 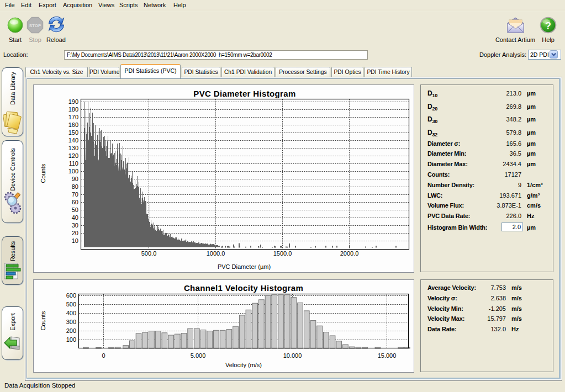 I want to click on svg-text: 170, so click(x=73, y=117).